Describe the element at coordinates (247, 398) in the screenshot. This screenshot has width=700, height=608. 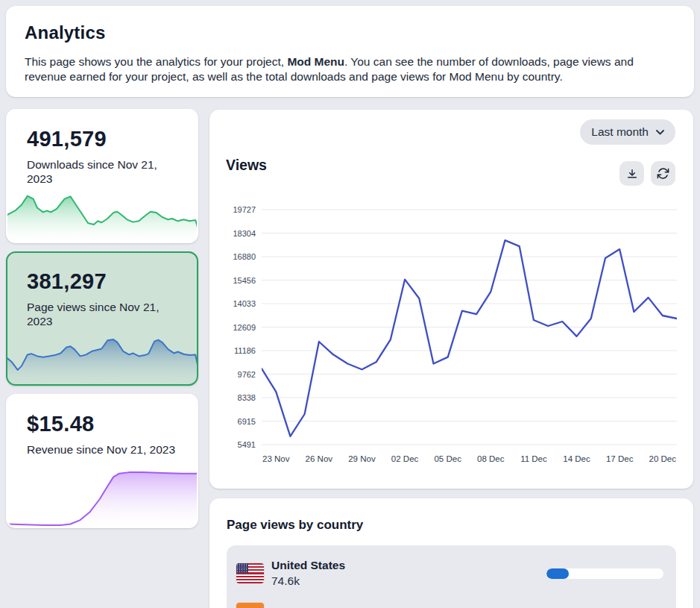
I see `y-axis-tick: 8338` at that location.